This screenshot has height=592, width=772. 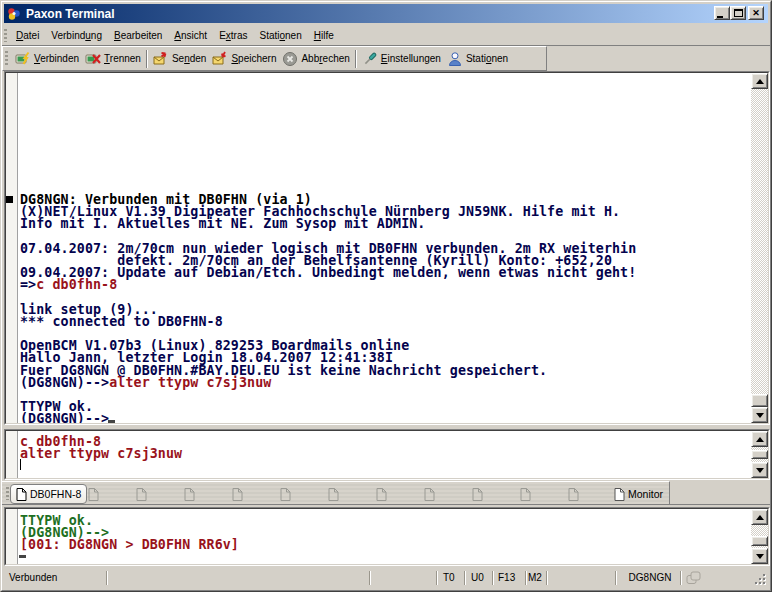 I want to click on disconnect-icon, so click(x=93, y=59).